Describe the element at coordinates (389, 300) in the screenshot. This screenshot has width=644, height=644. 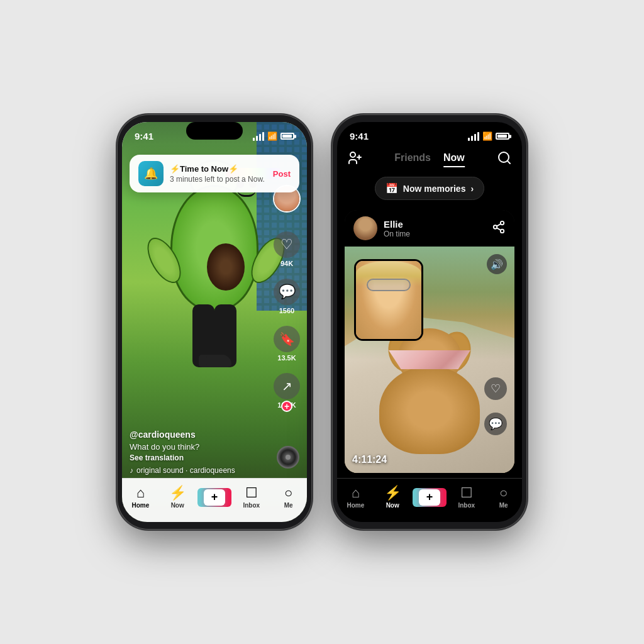
I see `selfie-photo` at that location.